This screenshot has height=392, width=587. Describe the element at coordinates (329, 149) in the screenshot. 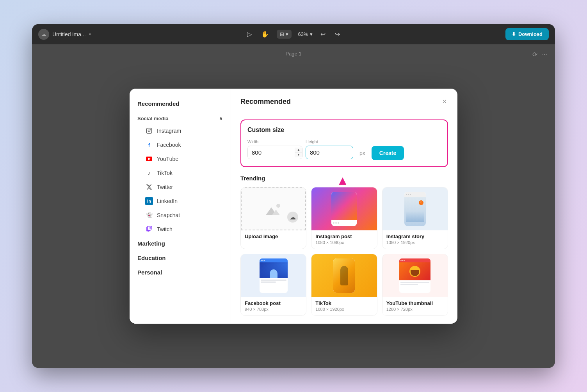

I see `height-input-group: Height` at that location.